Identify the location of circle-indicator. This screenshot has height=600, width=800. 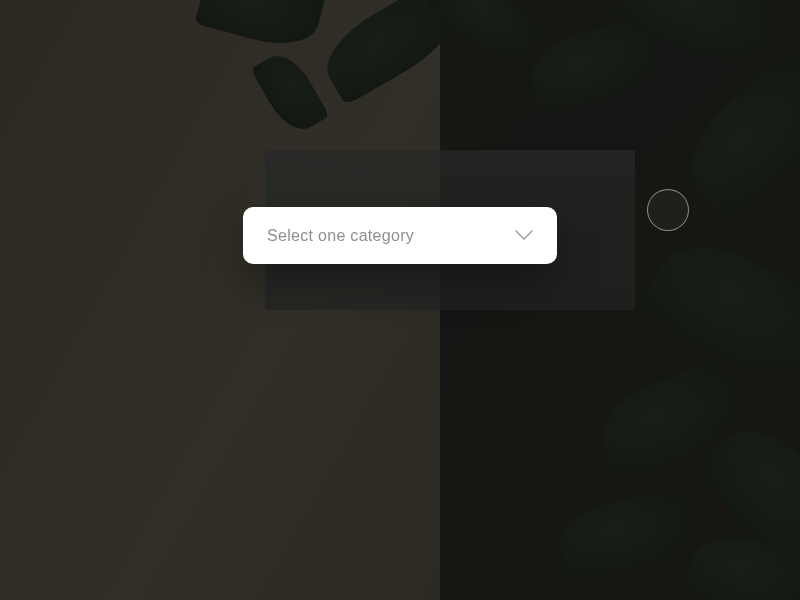
(668, 210).